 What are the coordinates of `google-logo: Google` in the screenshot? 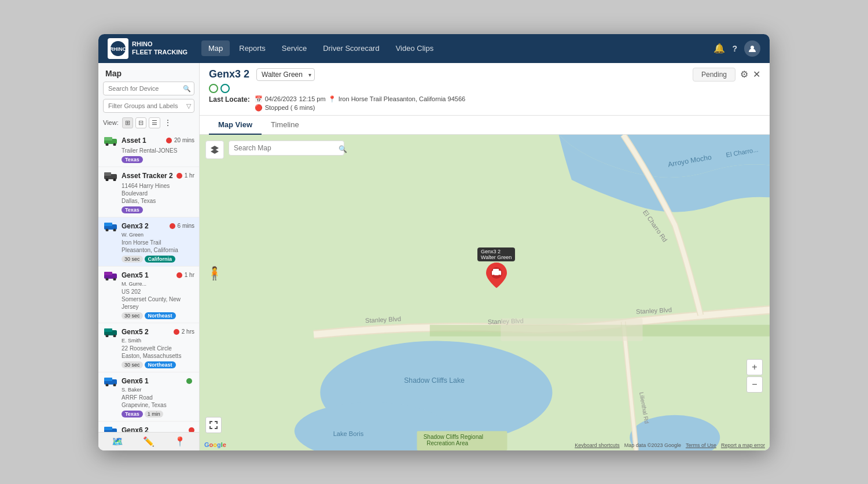 It's located at (215, 445).